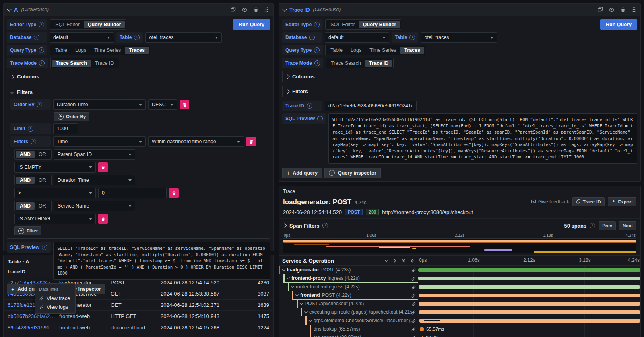 The width and height of the screenshot is (644, 337). Describe the element at coordinates (25, 154) in the screenshot. I see `option-and: AND` at that location.